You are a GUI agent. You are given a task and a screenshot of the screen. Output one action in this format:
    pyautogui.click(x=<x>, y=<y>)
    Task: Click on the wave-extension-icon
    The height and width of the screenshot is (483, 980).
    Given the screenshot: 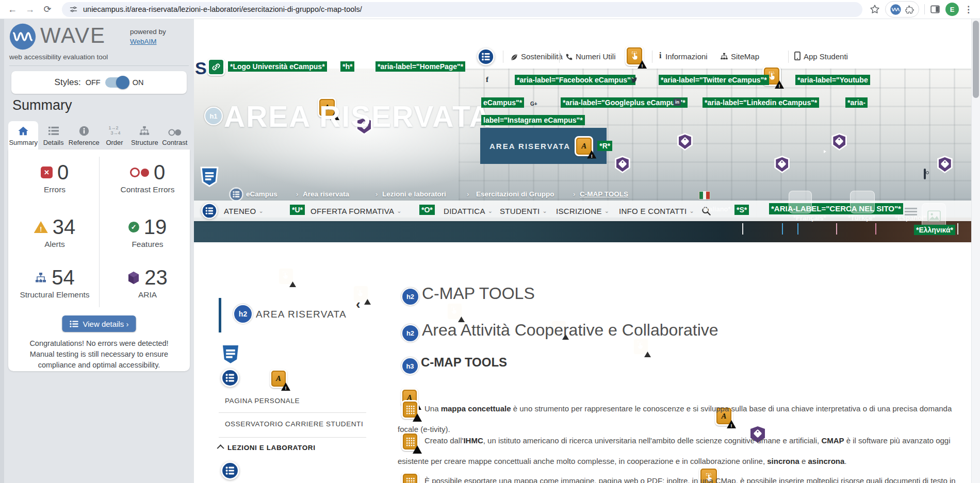 What is the action you would take?
    pyautogui.click(x=895, y=9)
    